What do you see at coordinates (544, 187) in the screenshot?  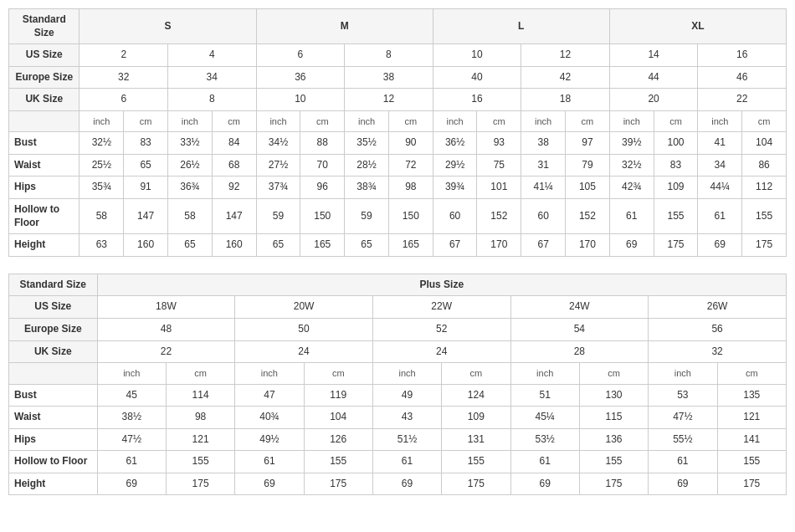 I see `hips-41.25-inch: 41¼` at bounding box center [544, 187].